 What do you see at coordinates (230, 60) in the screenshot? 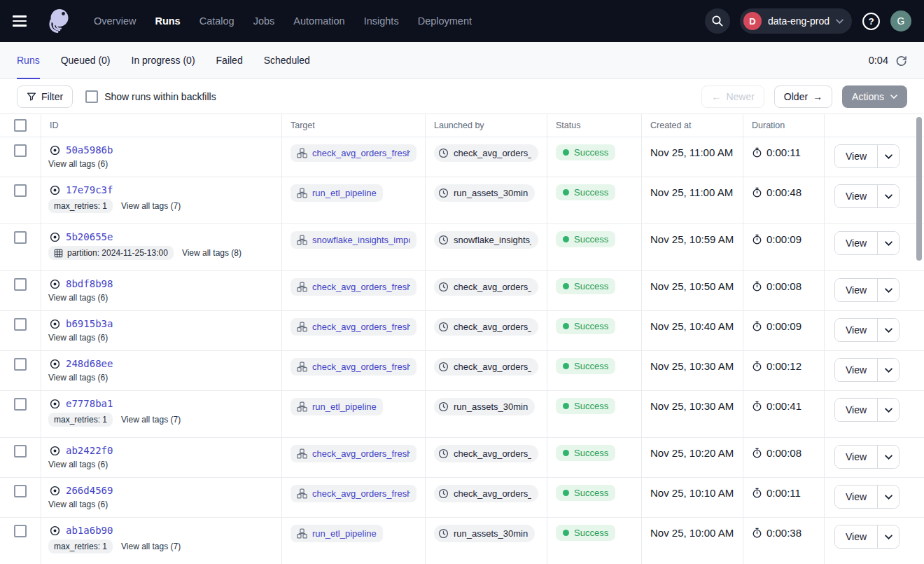
I see `tab-failed: Failed` at bounding box center [230, 60].